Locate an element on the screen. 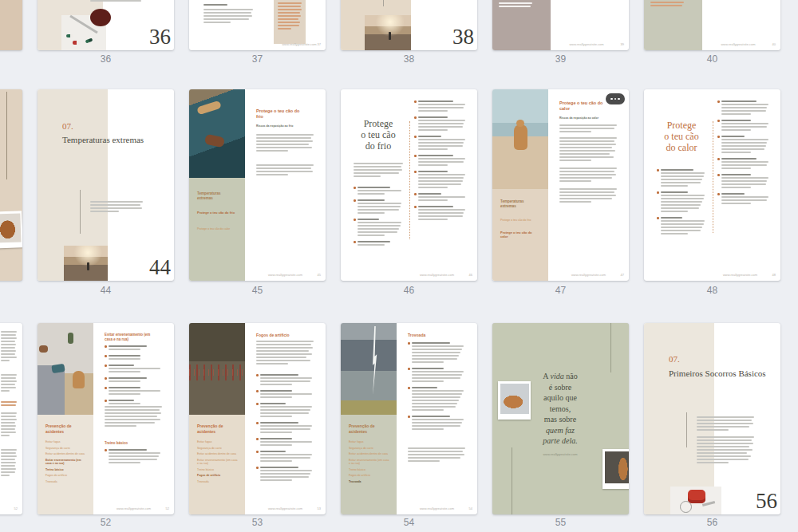 This screenshot has height=532, width=798. page-thumbnail-47: Temperaturas extremas Protege o teu cão … is located at coordinates (560, 185).